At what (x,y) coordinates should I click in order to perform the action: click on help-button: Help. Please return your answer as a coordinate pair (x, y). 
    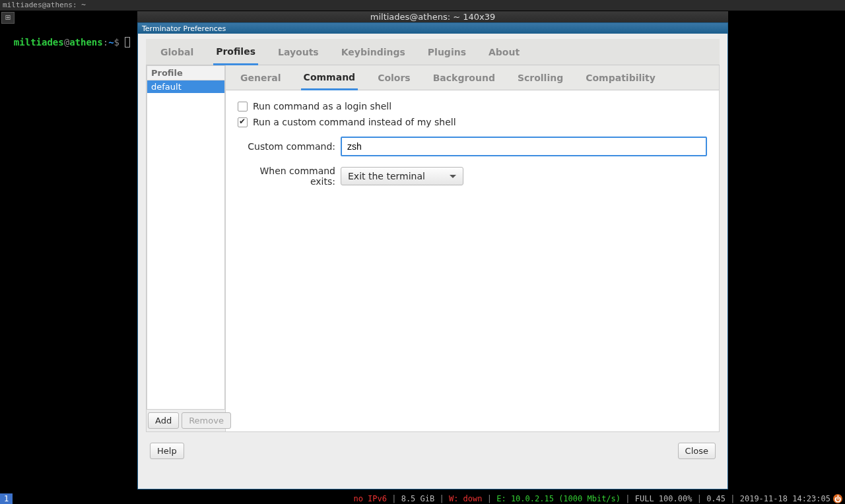
    Looking at the image, I should click on (167, 451).